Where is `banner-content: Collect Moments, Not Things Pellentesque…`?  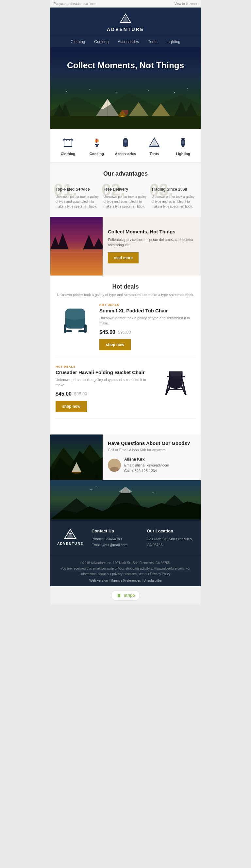
banner-content: Collect Moments, Not Things Pellentesque… is located at coordinates (152, 246).